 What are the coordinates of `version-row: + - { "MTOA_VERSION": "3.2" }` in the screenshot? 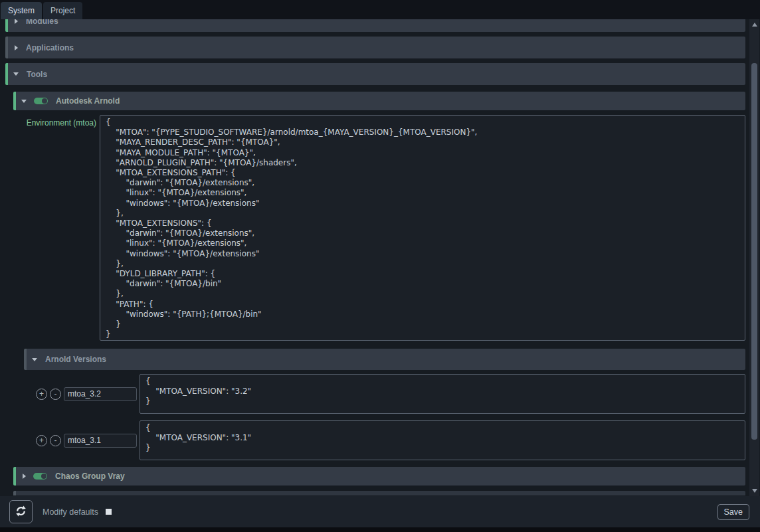 It's located at (385, 394).